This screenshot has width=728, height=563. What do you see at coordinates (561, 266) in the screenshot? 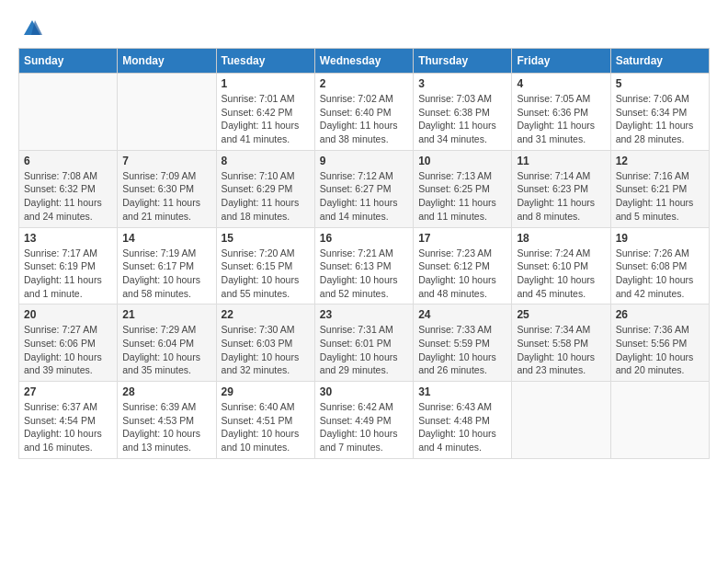
I see `calendar-cell: 18Sunrise: 7:24 AM Sunset: 6:10 PM Dayli…` at bounding box center [561, 266].